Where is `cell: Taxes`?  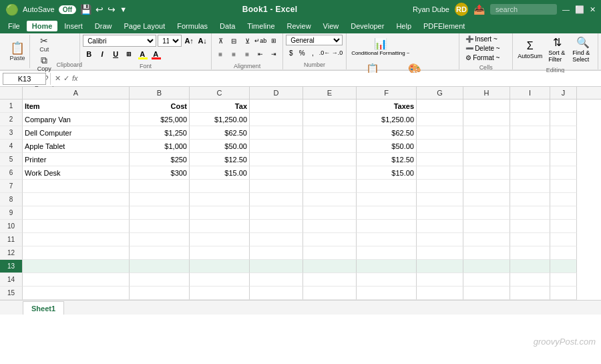
cell: Taxes is located at coordinates (387, 106).